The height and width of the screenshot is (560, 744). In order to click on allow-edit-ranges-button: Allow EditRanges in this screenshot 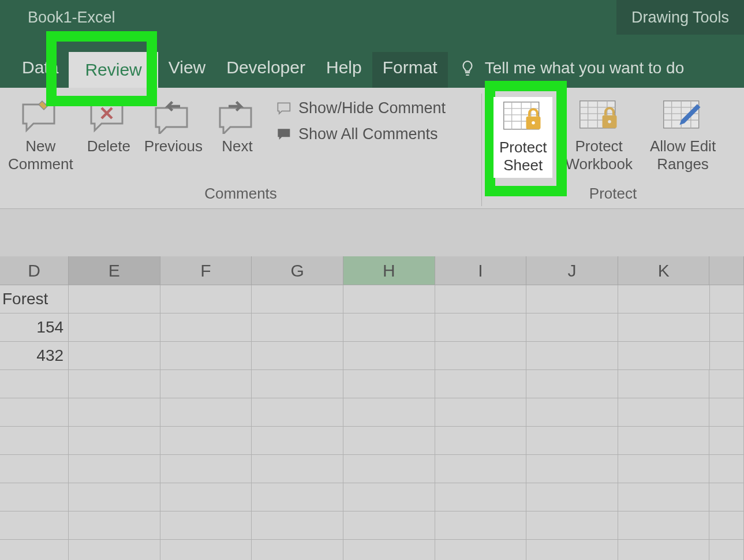, I will do `click(683, 136)`.